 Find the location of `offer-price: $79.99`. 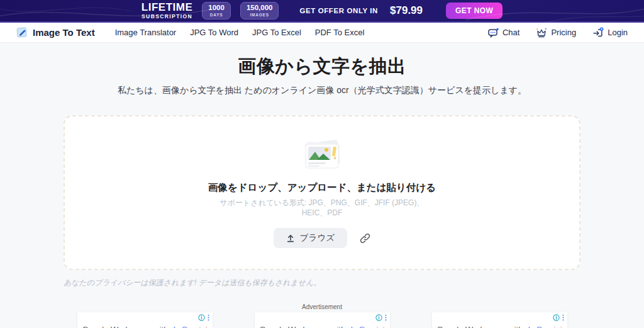

offer-price: $79.99 is located at coordinates (406, 11).